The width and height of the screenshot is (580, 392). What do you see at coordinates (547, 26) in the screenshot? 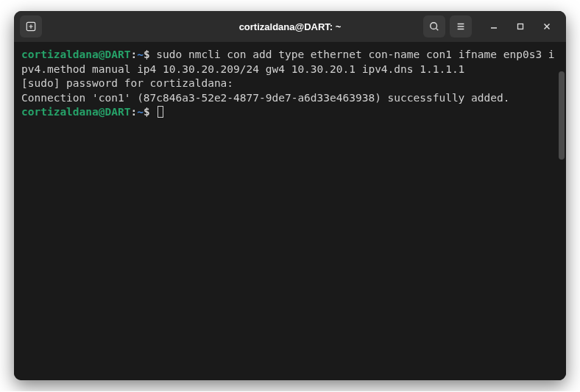
I see `close-icon` at bounding box center [547, 26].